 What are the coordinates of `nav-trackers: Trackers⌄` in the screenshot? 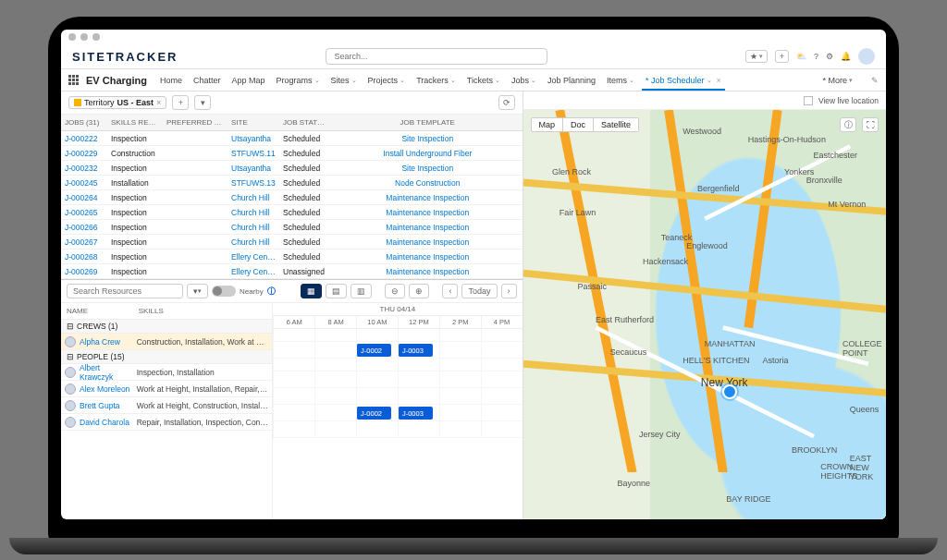 It's located at (437, 80).